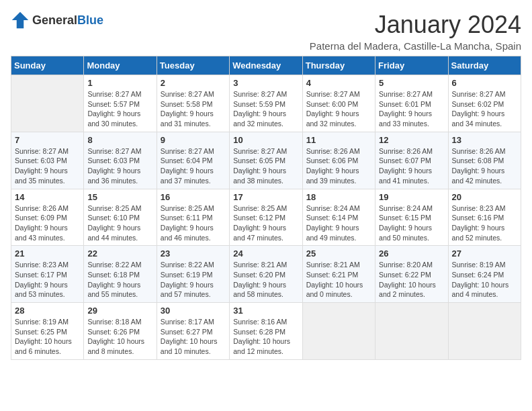  I want to click on calendar-cell: 31Sunrise: 8:16 AMSunset: 6:28 PMDayligh…, so click(266, 332).